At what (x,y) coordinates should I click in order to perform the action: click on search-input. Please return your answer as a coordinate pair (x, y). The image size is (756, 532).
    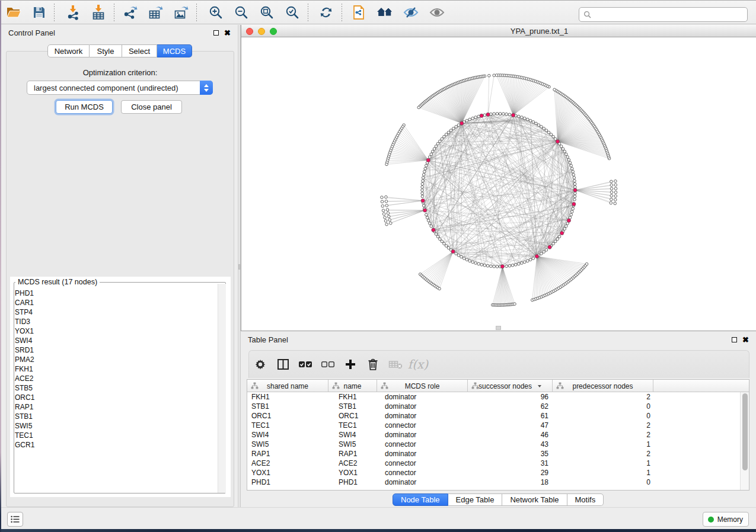
    Looking at the image, I should click on (663, 14).